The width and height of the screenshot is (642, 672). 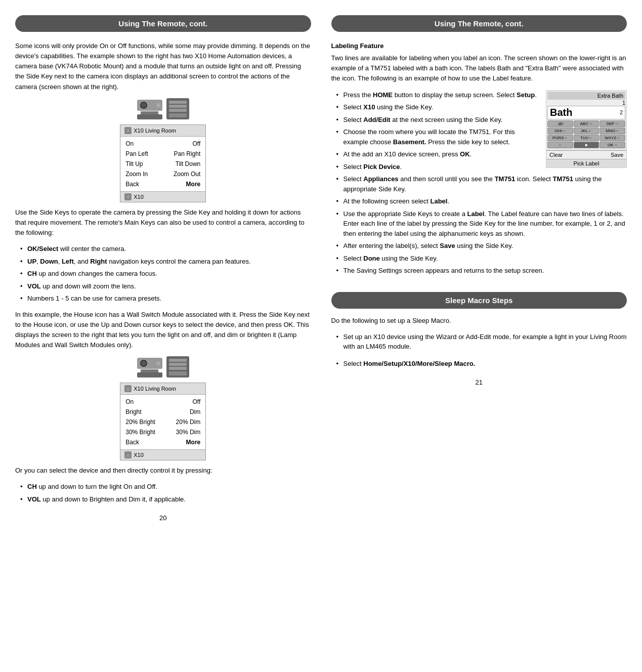 What do you see at coordinates (482, 183) in the screenshot?
I see `right-bullets: Press the HOME button to display the set…` at bounding box center [482, 183].